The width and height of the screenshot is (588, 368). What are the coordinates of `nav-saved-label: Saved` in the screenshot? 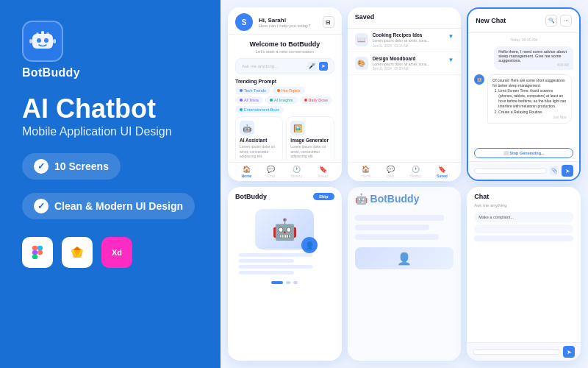 It's located at (323, 176).